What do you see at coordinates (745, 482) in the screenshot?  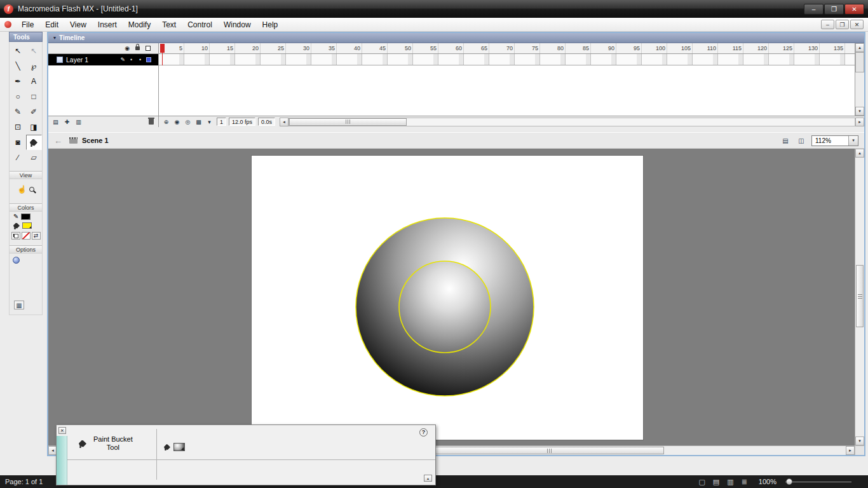 I see `page-thumbnails-icon: ≣` at bounding box center [745, 482].